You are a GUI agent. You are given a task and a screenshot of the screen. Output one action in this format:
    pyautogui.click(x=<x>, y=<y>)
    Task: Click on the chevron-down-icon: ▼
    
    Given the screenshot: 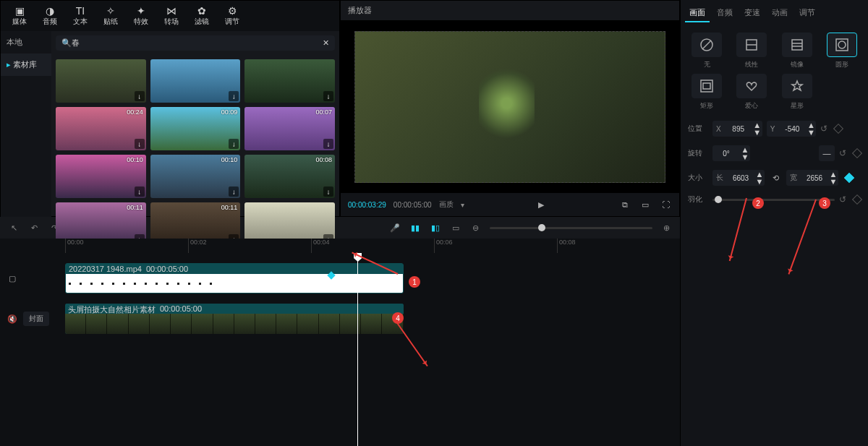 What is the action you would take?
    pyautogui.click(x=757, y=132)
    